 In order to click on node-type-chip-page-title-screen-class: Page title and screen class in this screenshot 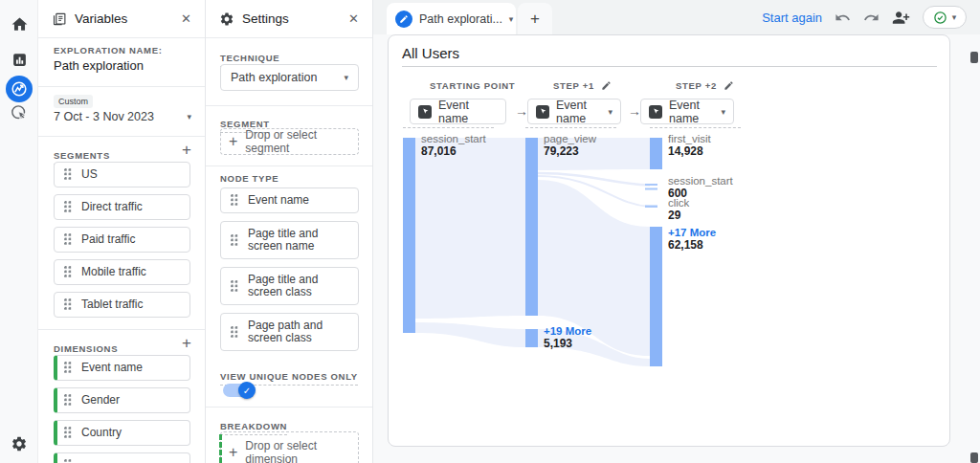, I will do `click(289, 286)`.